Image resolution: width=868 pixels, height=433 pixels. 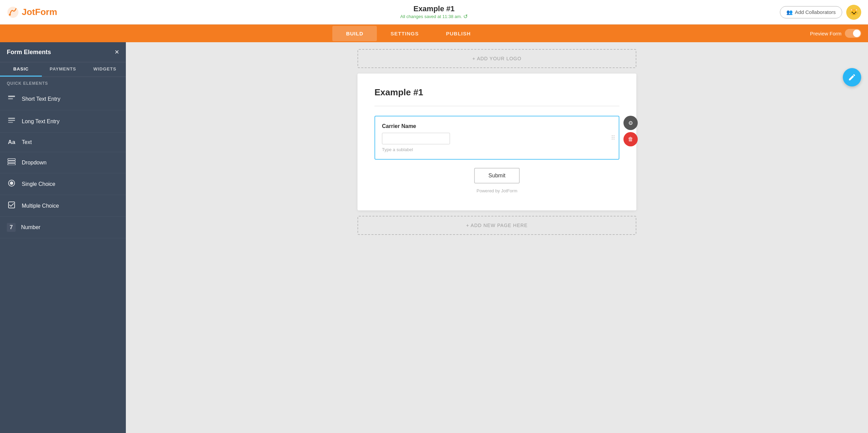 I want to click on toggle-knob, so click(x=857, y=33).